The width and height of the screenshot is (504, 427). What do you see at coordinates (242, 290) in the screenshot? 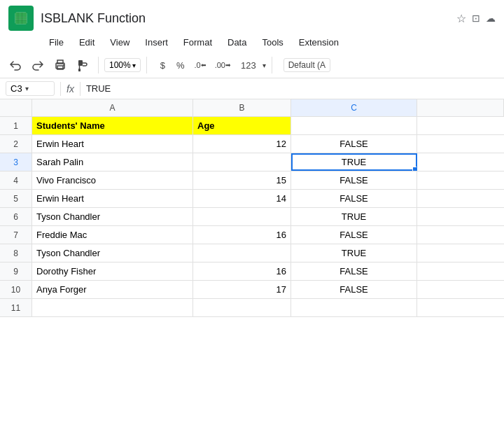
I see `cell-b10: 17` at bounding box center [242, 290].